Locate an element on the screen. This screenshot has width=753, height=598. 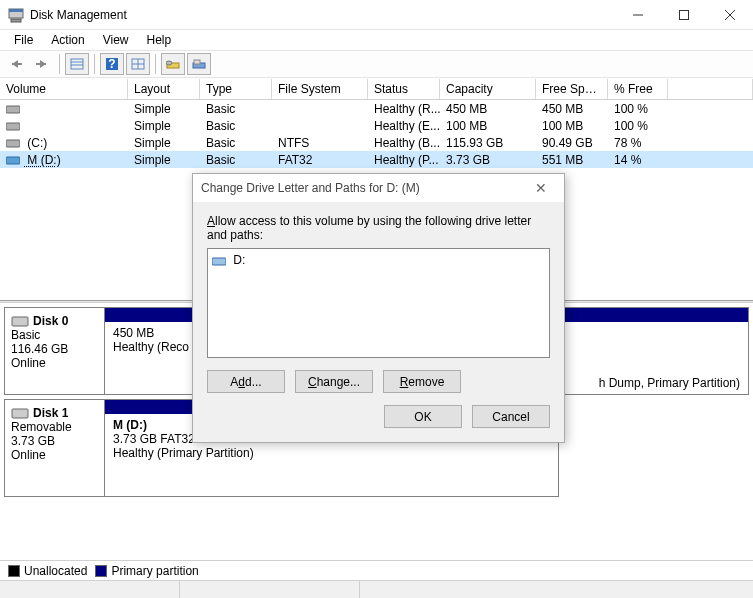
swatch-primary is located at coordinates (101, 571).